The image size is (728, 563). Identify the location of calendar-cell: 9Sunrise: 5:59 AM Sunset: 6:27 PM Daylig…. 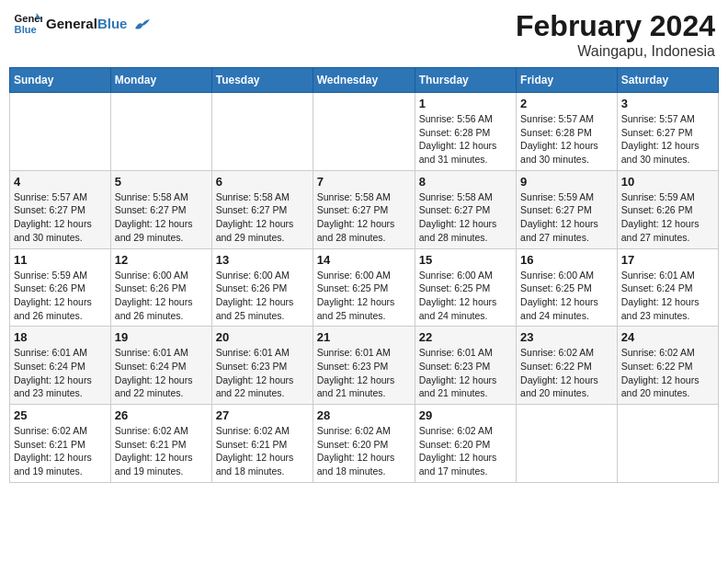
(567, 210).